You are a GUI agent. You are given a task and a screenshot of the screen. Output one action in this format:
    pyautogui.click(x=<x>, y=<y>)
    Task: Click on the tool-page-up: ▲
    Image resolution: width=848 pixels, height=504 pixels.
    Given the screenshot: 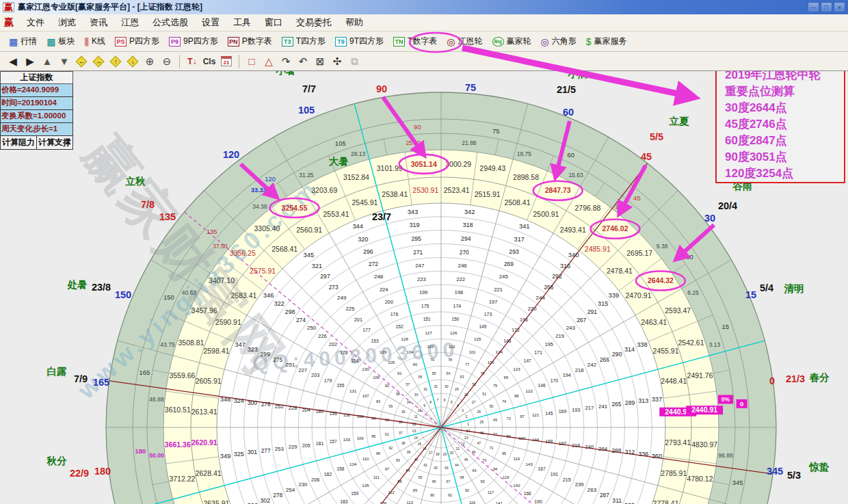 What is the action you would take?
    pyautogui.click(x=47, y=62)
    